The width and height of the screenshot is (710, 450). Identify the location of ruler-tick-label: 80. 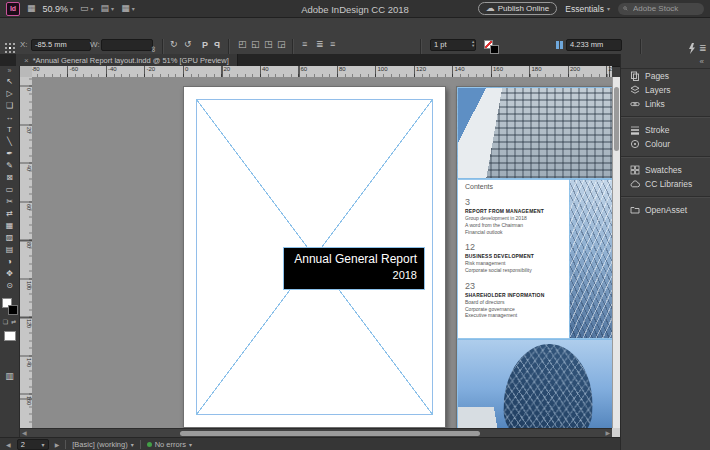
(356, 69).